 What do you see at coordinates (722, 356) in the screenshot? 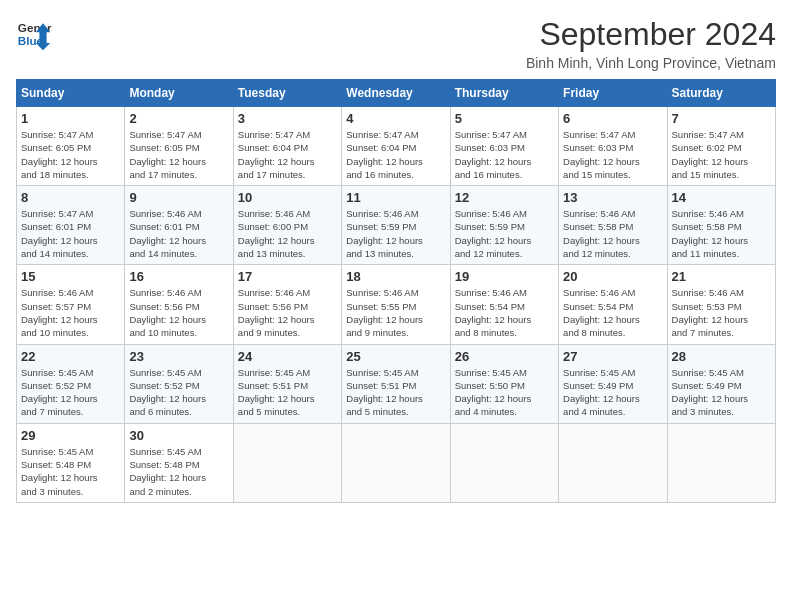
I see `day-number: 28` at bounding box center [722, 356].